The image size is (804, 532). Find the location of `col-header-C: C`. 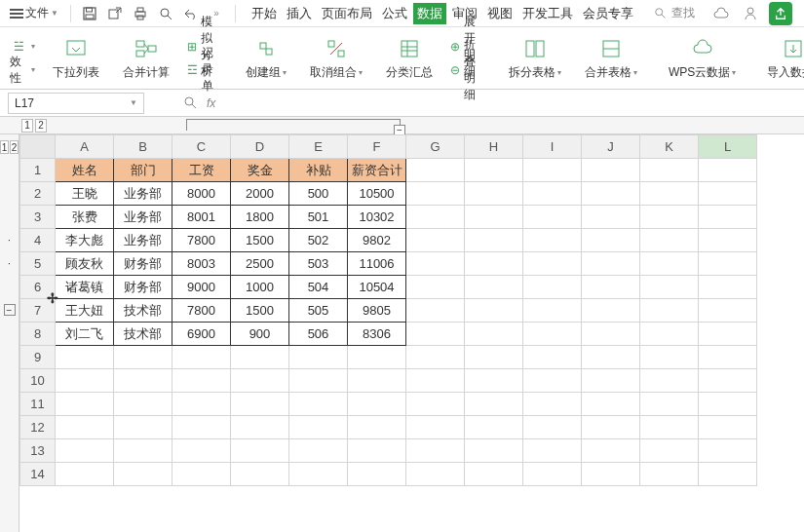

col-header-C: C is located at coordinates (202, 147).